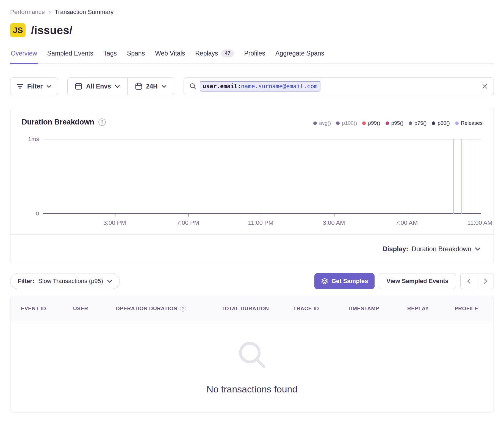 Image resolution: width=504 pixels, height=421 pixels. I want to click on get-samples-button: Get Samples, so click(345, 281).